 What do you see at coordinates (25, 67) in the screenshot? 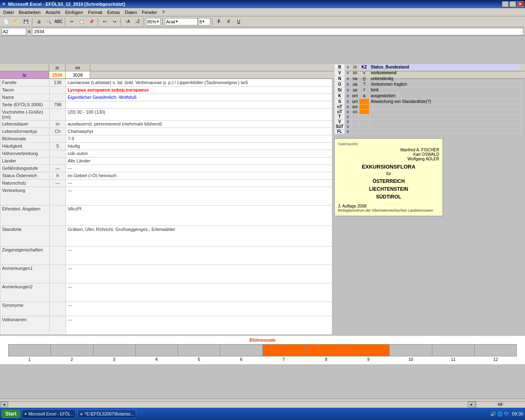
I see `col-a-header` at bounding box center [25, 67].